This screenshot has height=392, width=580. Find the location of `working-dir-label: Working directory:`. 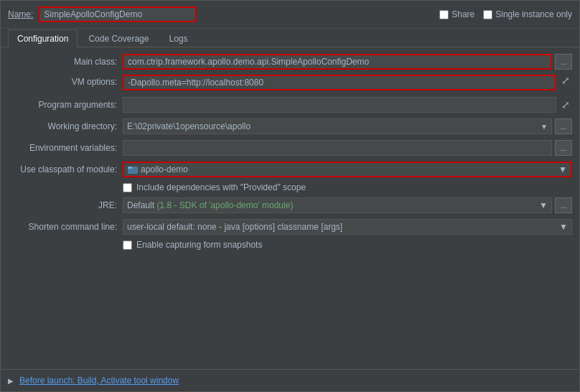

working-dir-label: Working directory: is located at coordinates (65, 126).